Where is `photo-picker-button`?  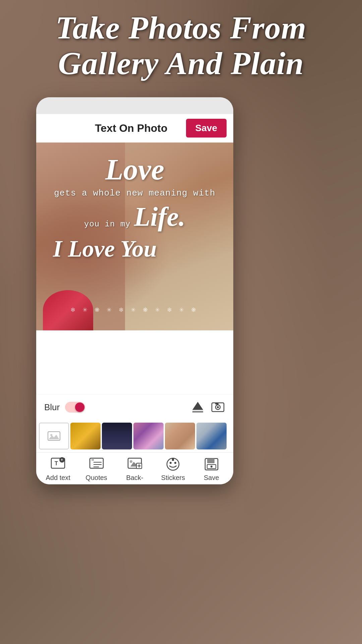 photo-picker-button is located at coordinates (218, 407).